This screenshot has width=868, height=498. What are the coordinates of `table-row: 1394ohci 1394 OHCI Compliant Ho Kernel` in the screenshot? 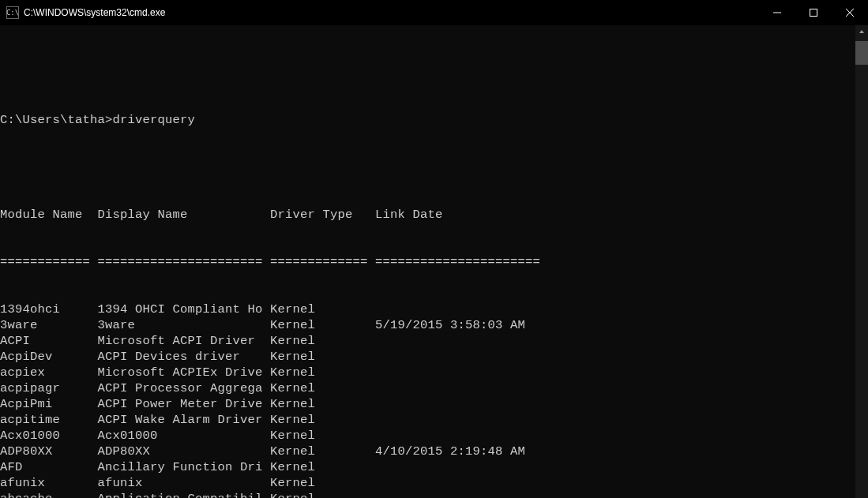 It's located at (434, 309).